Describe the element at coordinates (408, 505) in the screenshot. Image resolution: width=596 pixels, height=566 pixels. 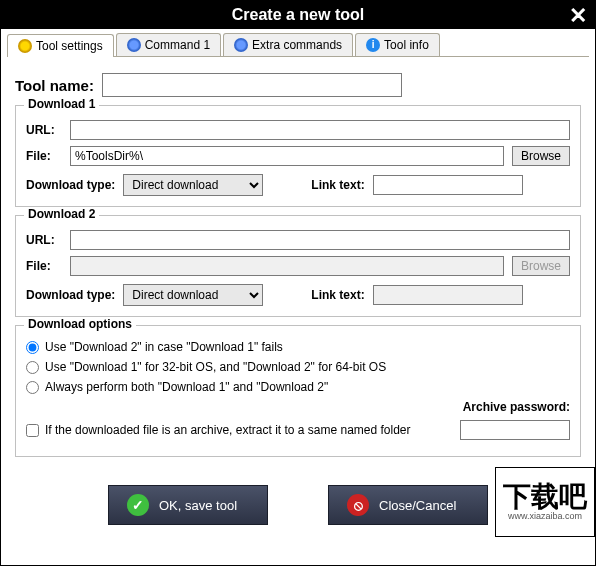
I see `close-cancel-button: ⦸ Close/Cancel` at that location.